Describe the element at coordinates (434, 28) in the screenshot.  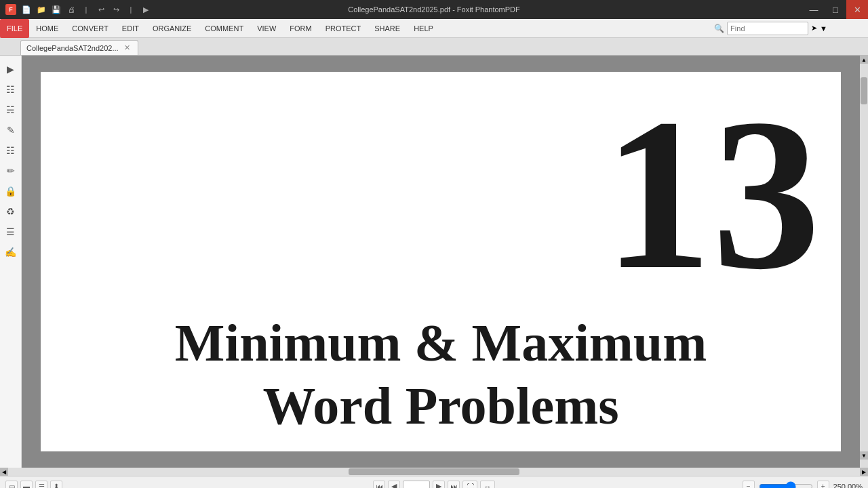
I see `menu-bar: FILE HOME CONVERT EDIT ORGANIZE COMMENT …` at that location.